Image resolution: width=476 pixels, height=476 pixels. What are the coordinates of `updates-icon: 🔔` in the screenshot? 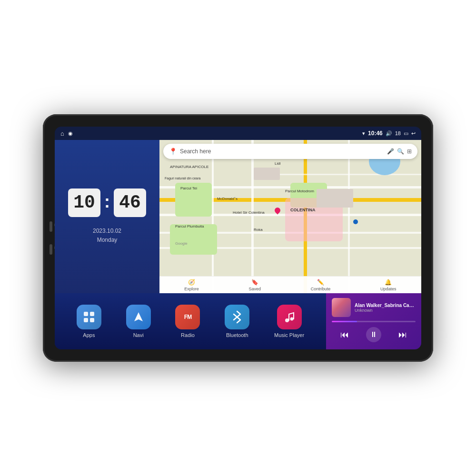 It's located at (388, 282).